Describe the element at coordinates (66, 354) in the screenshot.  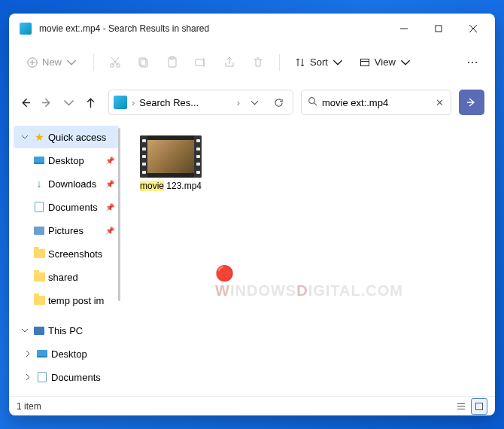
I see `sidebar-pc-desktop: Desktop` at that location.